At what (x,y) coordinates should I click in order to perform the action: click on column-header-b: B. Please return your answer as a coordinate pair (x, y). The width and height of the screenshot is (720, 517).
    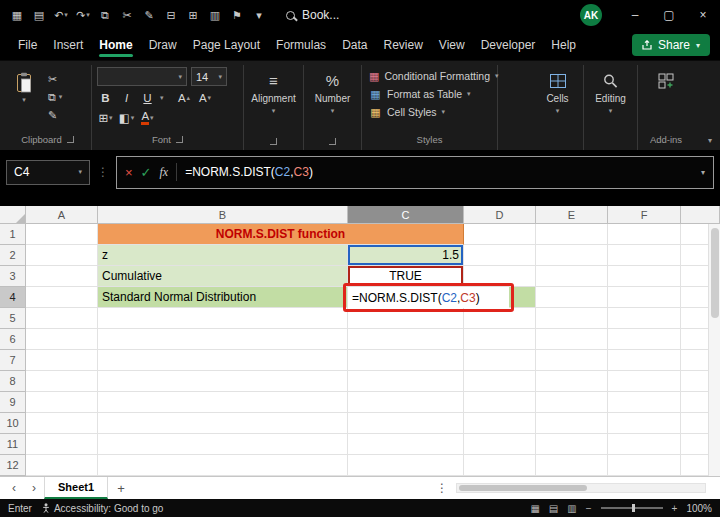
    Looking at the image, I should click on (223, 215).